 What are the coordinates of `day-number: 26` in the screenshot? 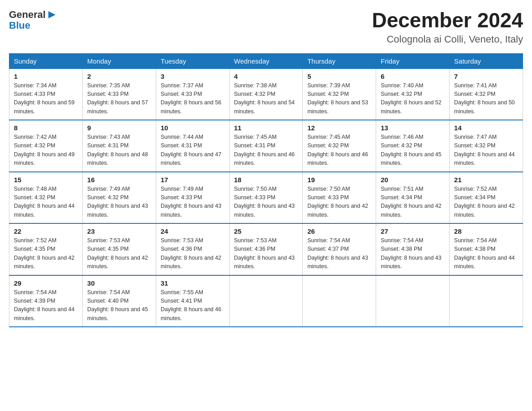 It's located at (339, 231).